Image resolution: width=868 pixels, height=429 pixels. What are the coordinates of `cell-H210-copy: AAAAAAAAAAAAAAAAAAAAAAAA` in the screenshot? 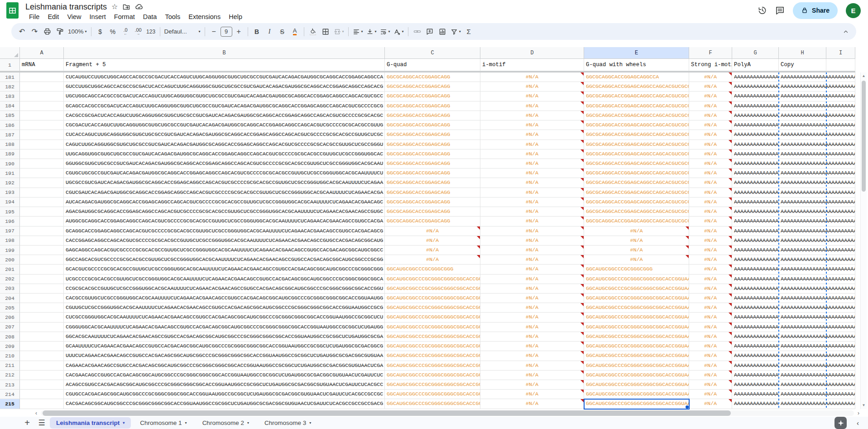 It's located at (817, 356).